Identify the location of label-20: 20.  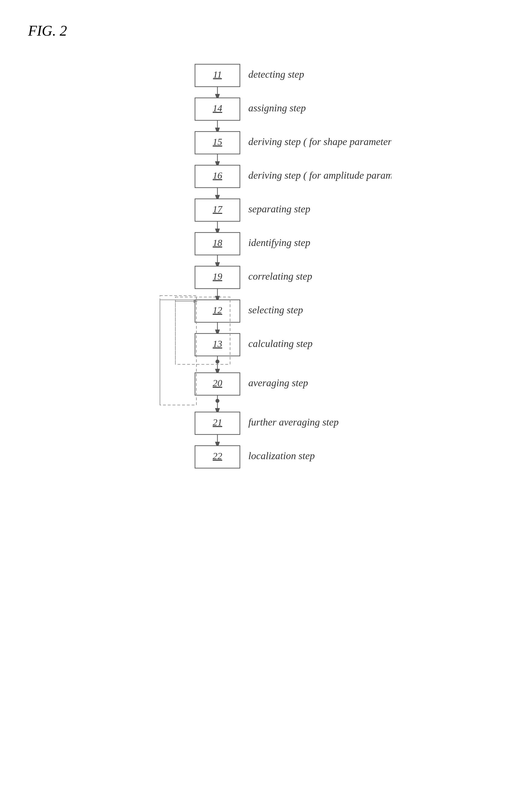
(217, 383).